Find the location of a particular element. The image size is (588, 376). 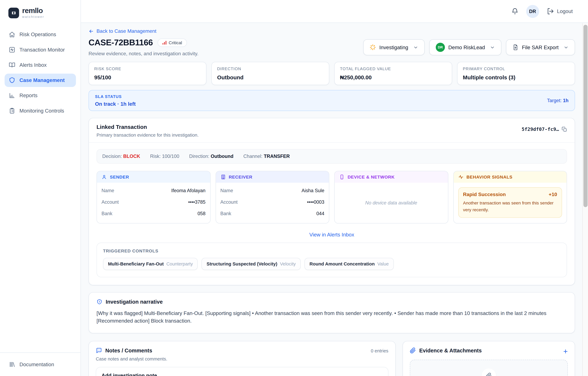

transaction-id-value: 5f29df07-fc9… is located at coordinates (540, 129).